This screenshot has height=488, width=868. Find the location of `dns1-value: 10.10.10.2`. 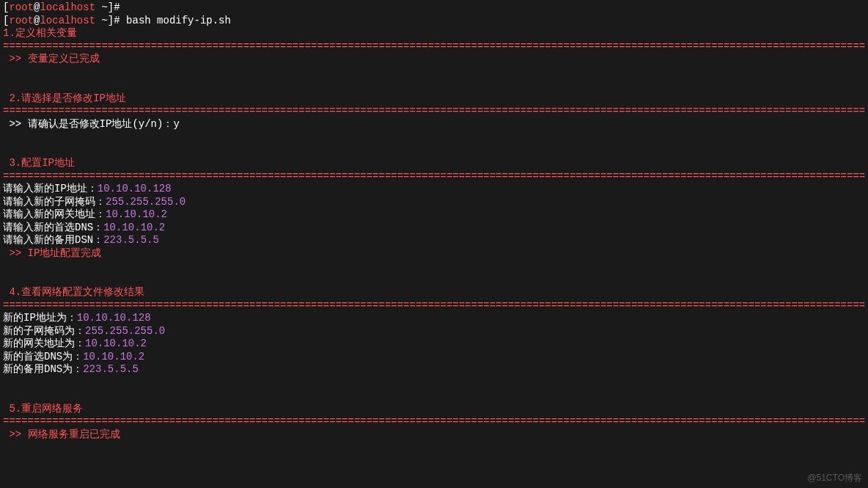

dns1-value: 10.10.10.2 is located at coordinates (134, 227).